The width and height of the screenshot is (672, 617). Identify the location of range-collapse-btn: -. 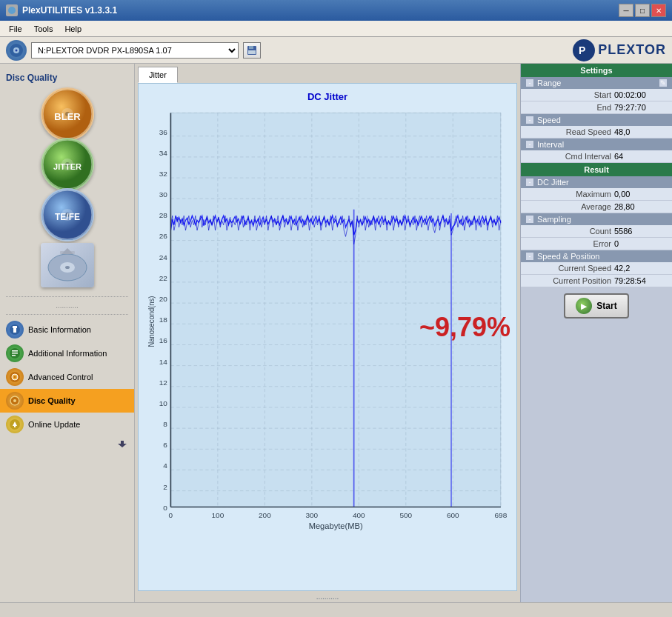
(530, 83).